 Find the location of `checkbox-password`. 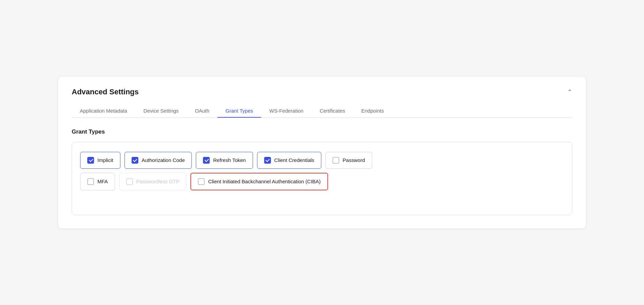

checkbox-password is located at coordinates (336, 160).